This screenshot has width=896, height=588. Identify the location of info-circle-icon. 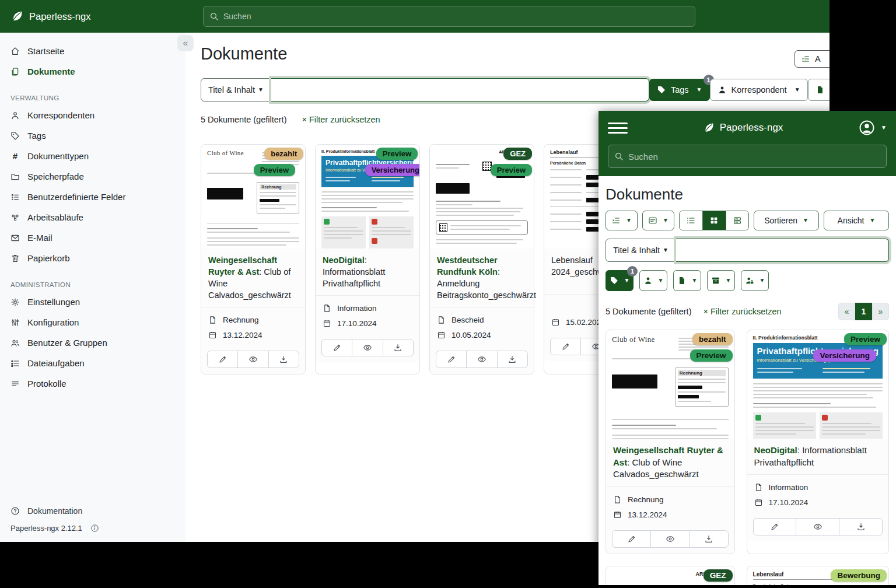
(94, 528).